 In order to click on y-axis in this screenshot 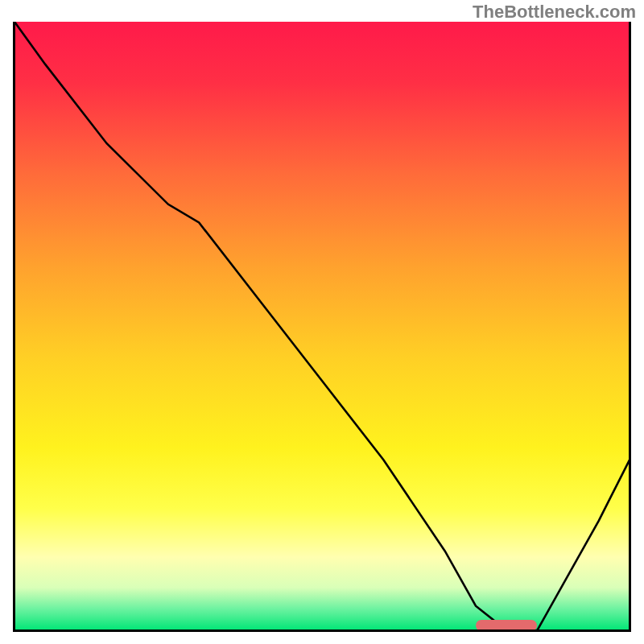, I will do `click(14, 326)`.